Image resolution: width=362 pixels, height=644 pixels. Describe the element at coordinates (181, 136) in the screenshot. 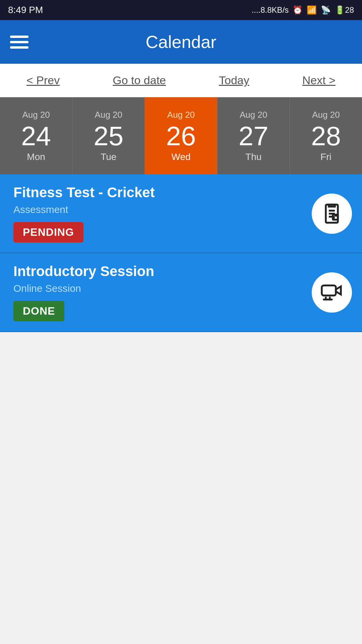

I see `day-col-26: Aug 20 26 Wed` at that location.